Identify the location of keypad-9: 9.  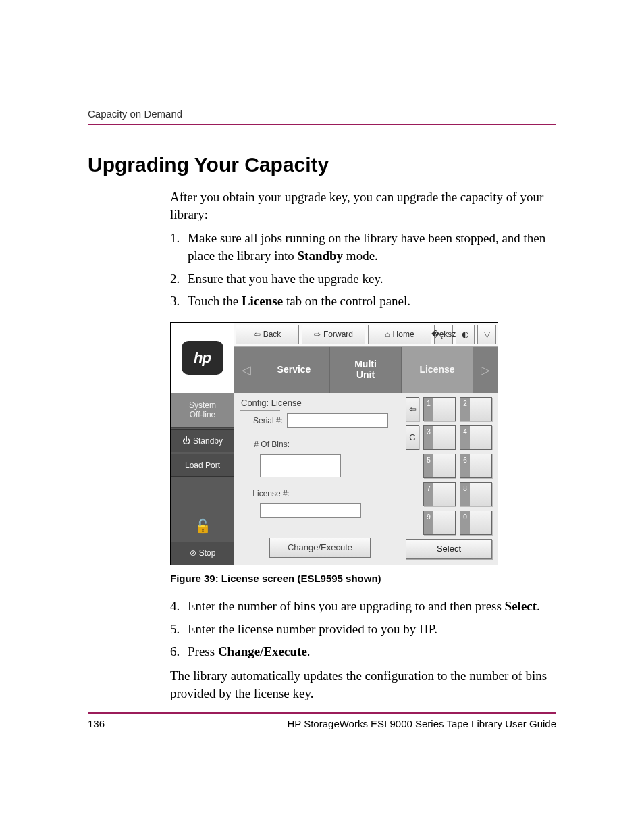
(439, 523).